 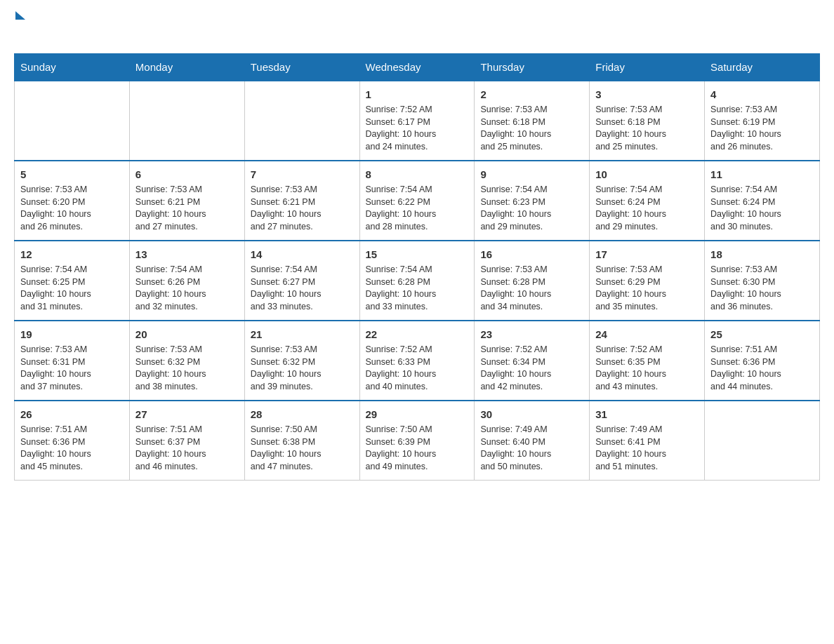 I want to click on calendar-day-cell, so click(x=302, y=121).